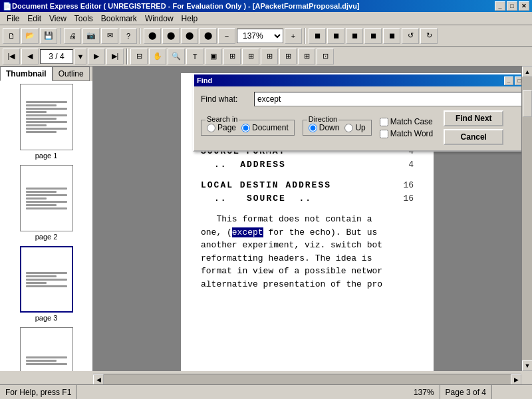 This screenshot has width=532, height=399. I want to click on menu-bookmark: Bookmark, so click(119, 19).